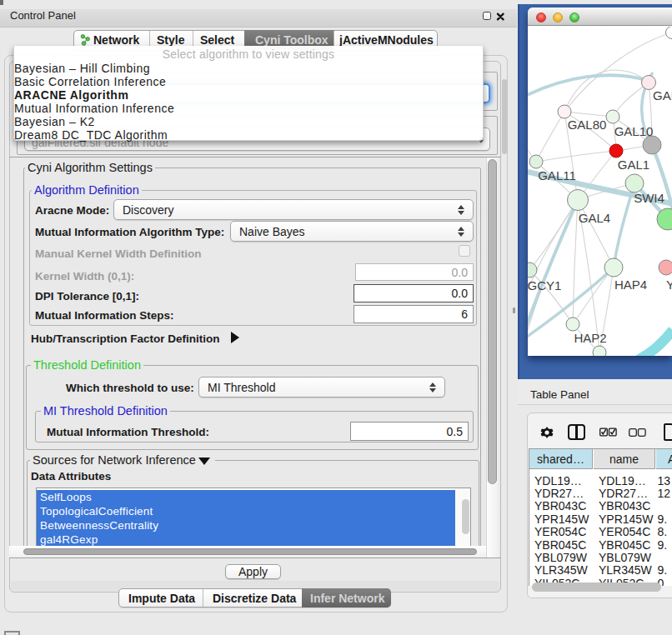  Describe the element at coordinates (594, 218) in the screenshot. I see `svg-text: GAL4` at that location.